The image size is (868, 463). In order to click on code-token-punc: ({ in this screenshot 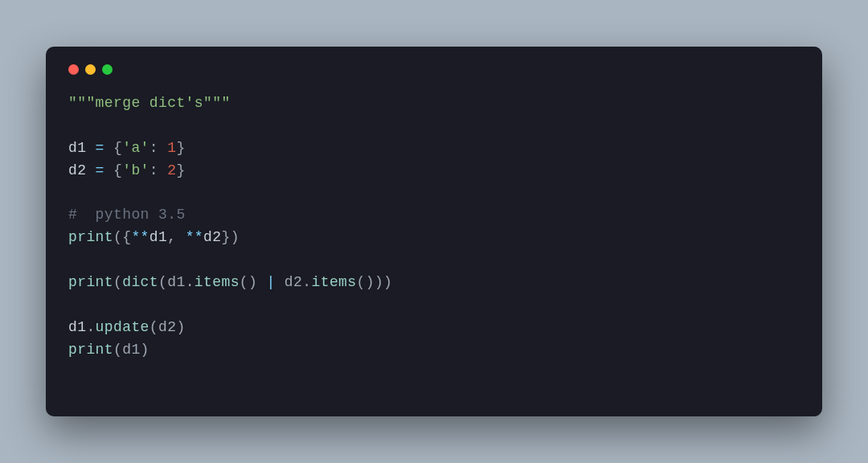, I will do `click(122, 237)`.